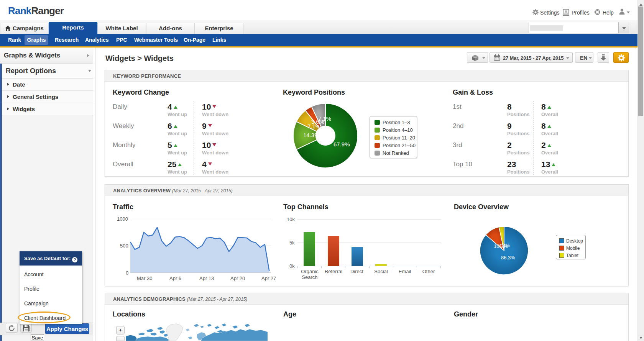 The width and height of the screenshot is (644, 341). Describe the element at coordinates (508, 257) in the screenshot. I see `svg-text: 86.3%` at that location.